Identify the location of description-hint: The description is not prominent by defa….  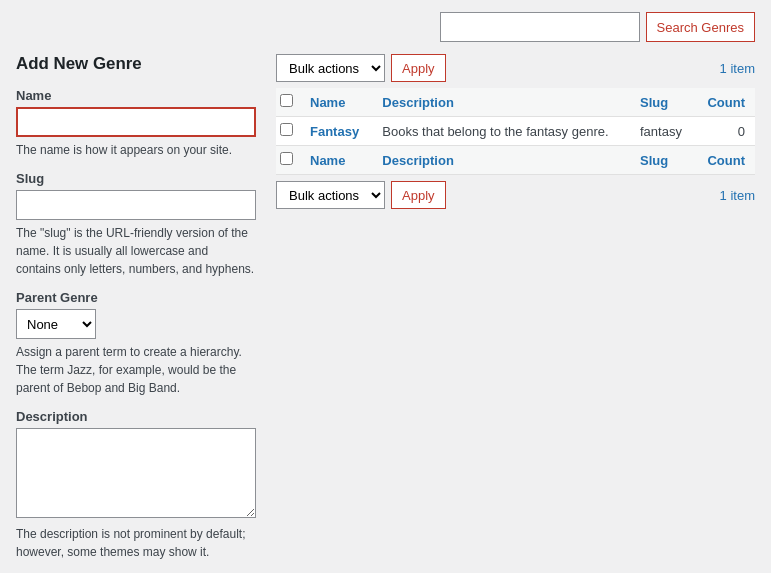
(136, 543).